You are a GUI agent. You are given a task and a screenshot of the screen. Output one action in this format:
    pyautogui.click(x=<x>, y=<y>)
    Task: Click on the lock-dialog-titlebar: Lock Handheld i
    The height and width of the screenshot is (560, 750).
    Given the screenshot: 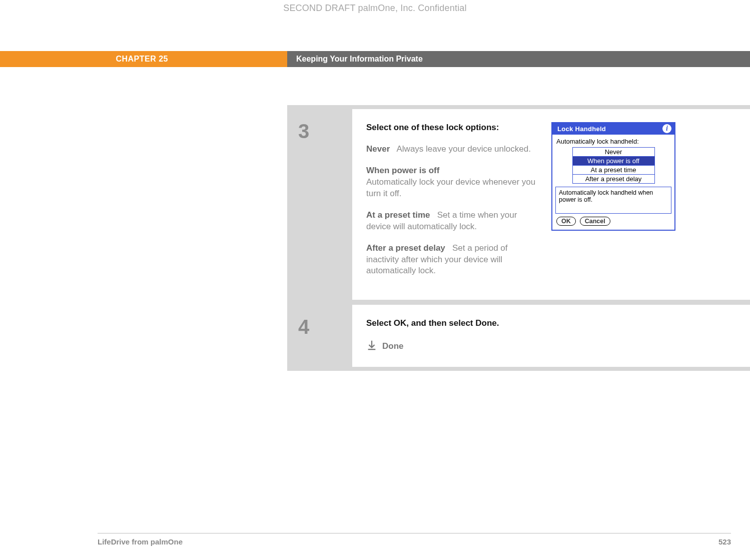 What is the action you would take?
    pyautogui.click(x=613, y=129)
    